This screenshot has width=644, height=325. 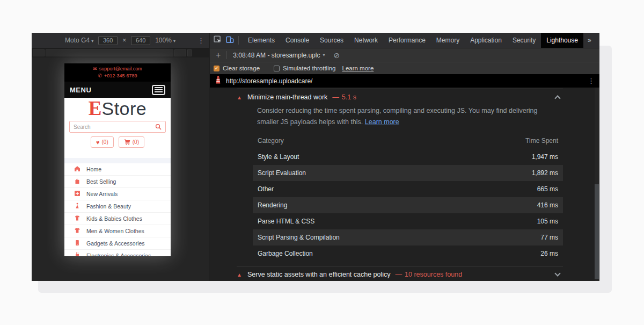 What do you see at coordinates (125, 40) in the screenshot?
I see `times-label: ×` at bounding box center [125, 40].